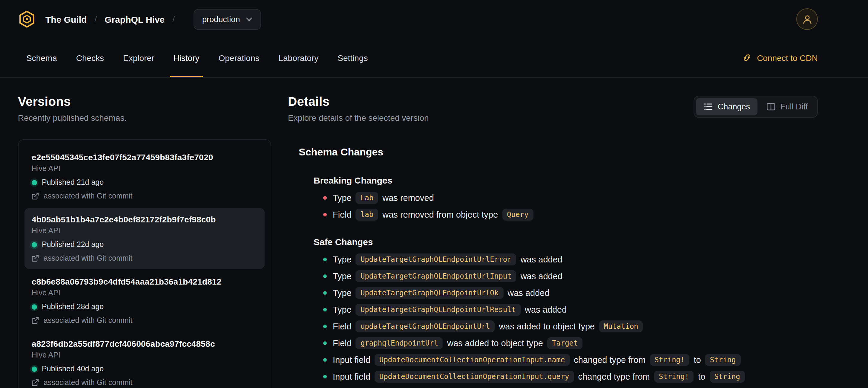 This screenshot has width=868, height=388. Describe the element at coordinates (734, 107) in the screenshot. I see `changes-toggle-label: Changes` at that location.